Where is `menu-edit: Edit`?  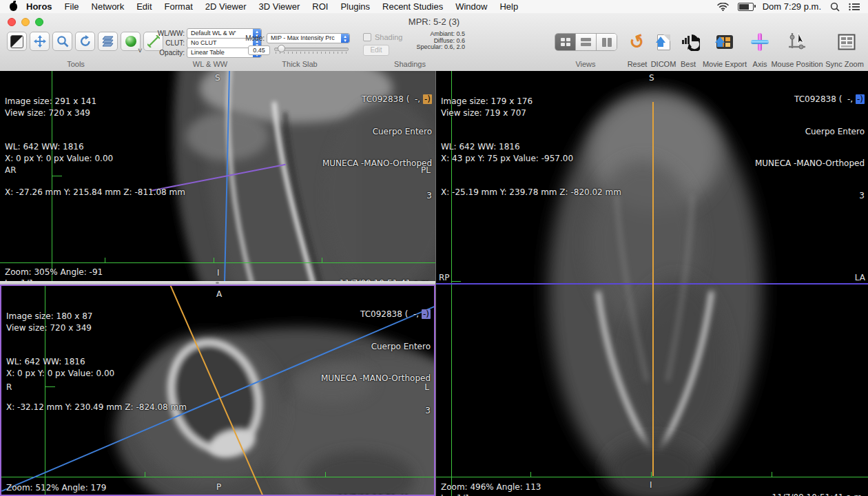 menu-edit: Edit is located at coordinates (144, 7).